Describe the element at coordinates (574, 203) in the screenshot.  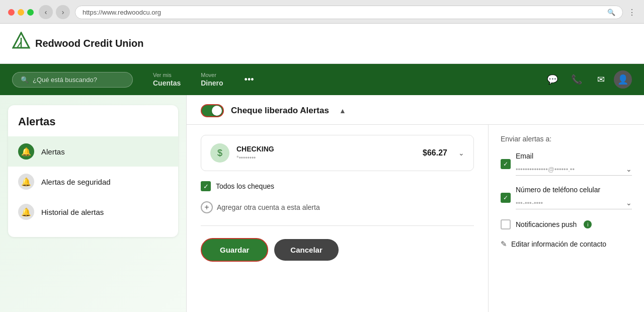
I see `phone-dropdown: •••-•••-•••• ⌄` at that location.